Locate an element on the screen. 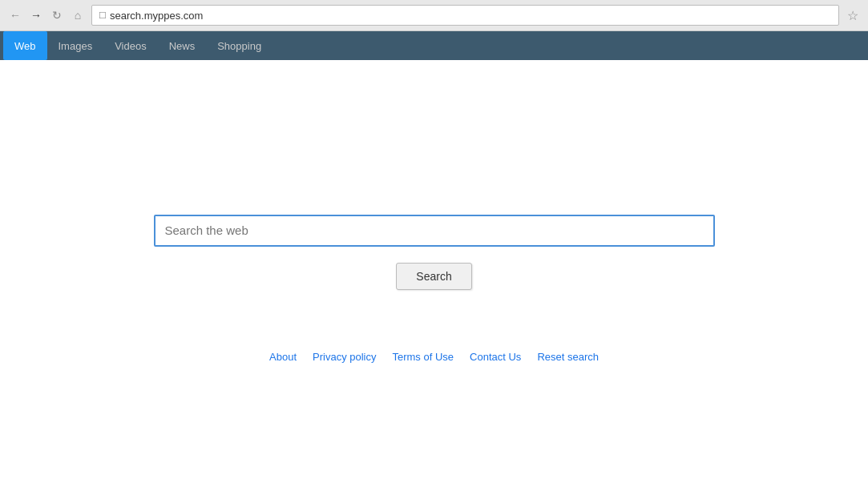  about-link: About is located at coordinates (283, 357).